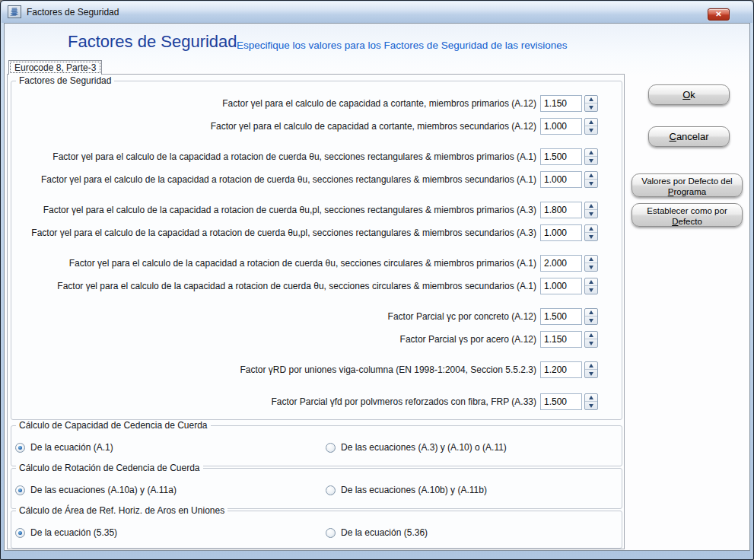 The width and height of the screenshot is (754, 560). Describe the element at coordinates (317, 370) in the screenshot. I see `factor-row: Factor γRD por uniones viga-columna (EN …` at that location.